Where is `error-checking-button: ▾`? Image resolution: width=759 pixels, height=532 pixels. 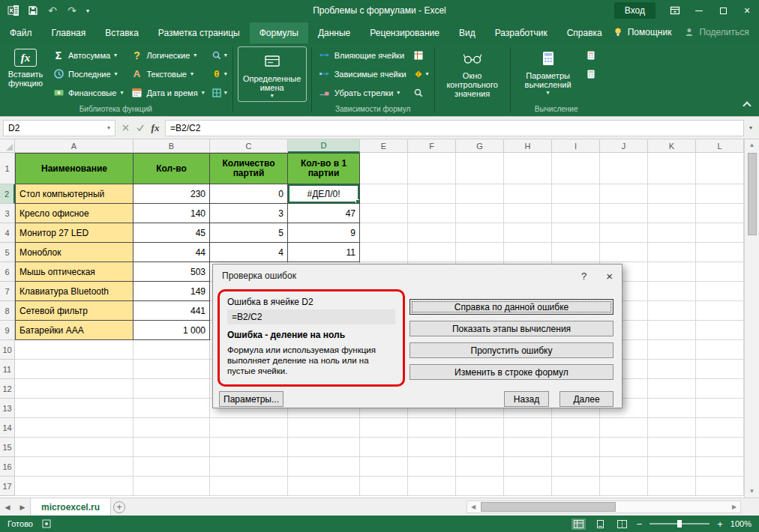
error-checking-button: ▾ is located at coordinates (421, 73).